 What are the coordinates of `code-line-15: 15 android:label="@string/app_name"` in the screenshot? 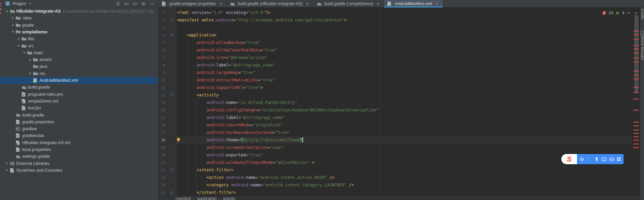 It's located at (395, 118).